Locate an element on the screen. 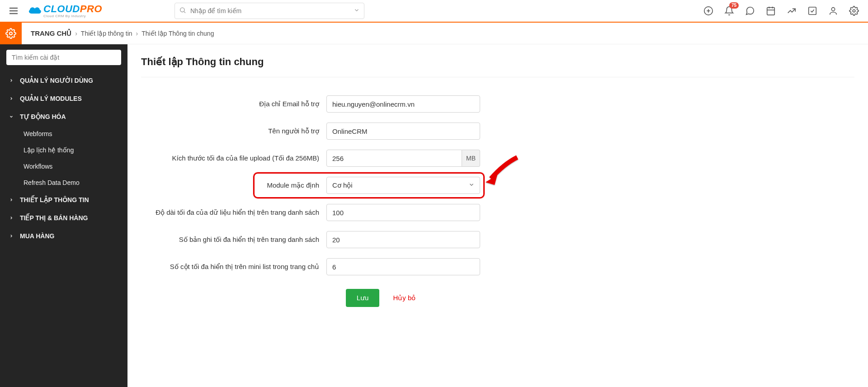  label-supporter: Tên người hỗ trợ is located at coordinates (234, 131).